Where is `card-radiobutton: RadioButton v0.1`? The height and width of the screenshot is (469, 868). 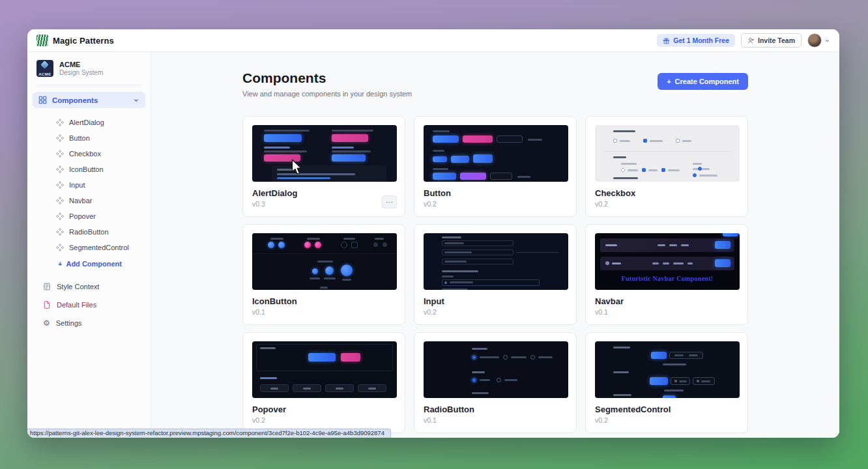
card-radiobutton: RadioButton v0.1 is located at coordinates (495, 383).